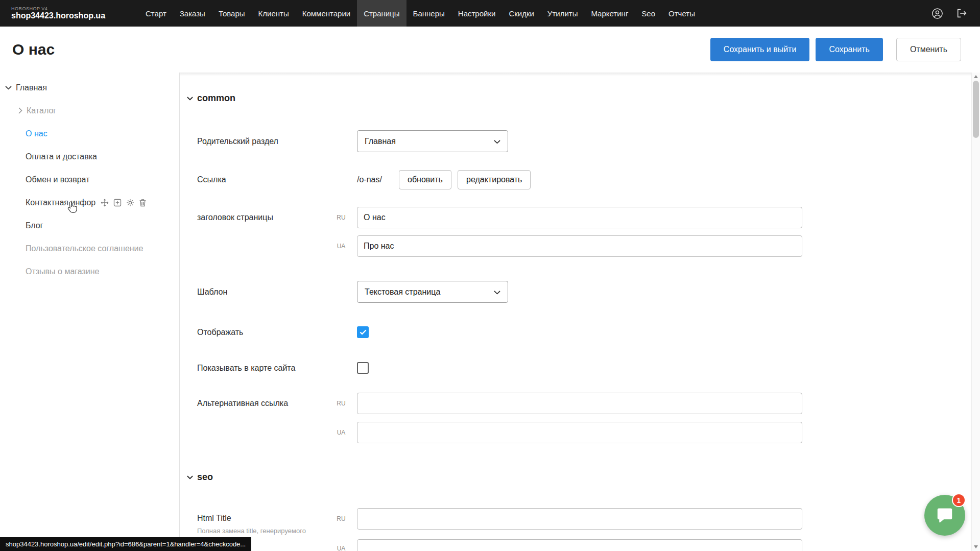 The image size is (980, 551). Describe the element at coordinates (580, 433) in the screenshot. I see `alt-link-ua-input` at that location.